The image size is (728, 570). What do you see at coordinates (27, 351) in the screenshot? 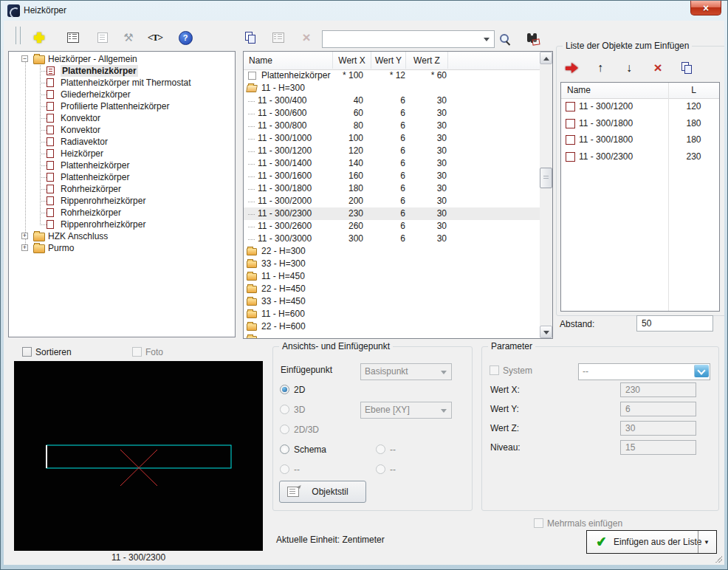
I see `sortieren-checkbox` at bounding box center [27, 351].